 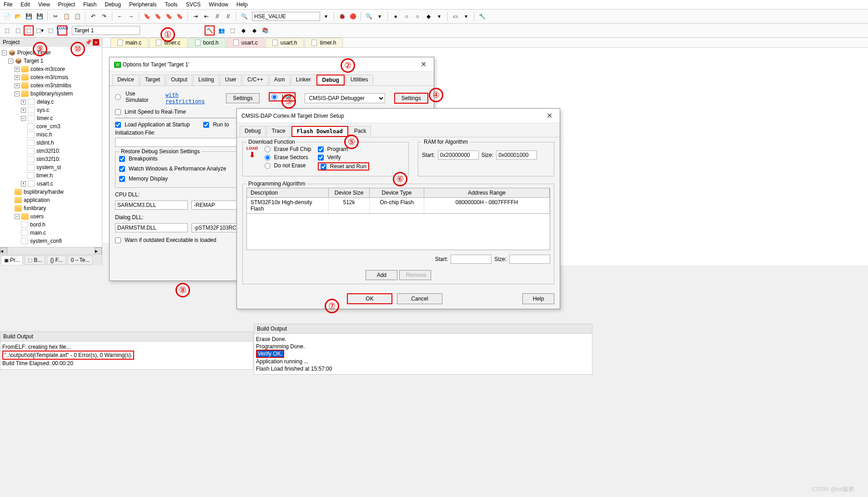 What do you see at coordinates (80, 260) in the screenshot?
I see `btab-templates: 0→Te...` at bounding box center [80, 260].